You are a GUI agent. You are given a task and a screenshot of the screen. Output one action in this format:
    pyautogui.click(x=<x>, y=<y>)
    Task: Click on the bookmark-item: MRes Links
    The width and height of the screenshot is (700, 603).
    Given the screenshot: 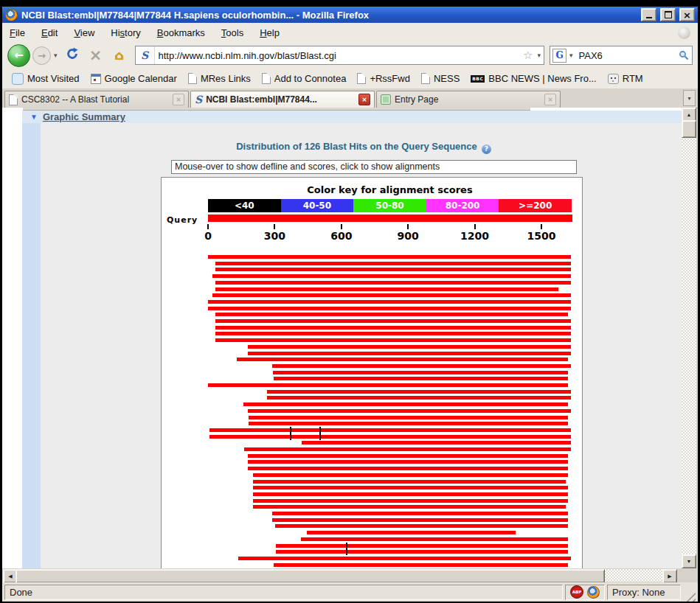 What is the action you would take?
    pyautogui.click(x=220, y=78)
    